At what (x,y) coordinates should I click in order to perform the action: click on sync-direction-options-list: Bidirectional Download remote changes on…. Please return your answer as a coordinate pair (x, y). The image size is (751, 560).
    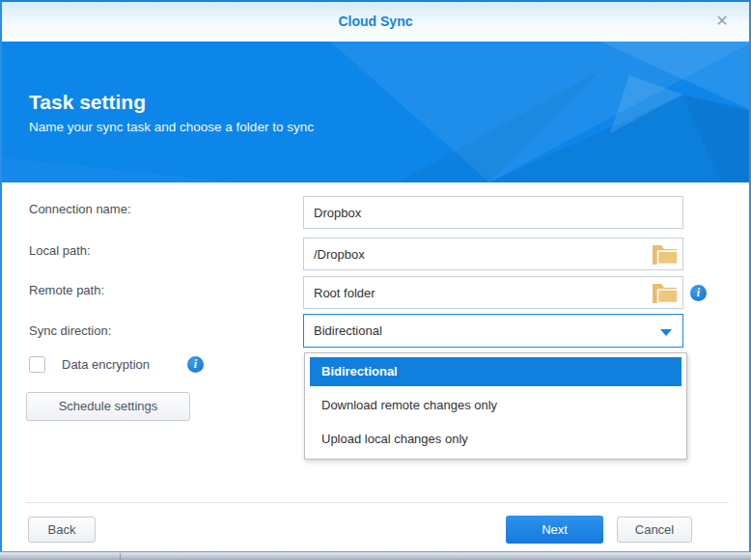
    Looking at the image, I should click on (496, 406).